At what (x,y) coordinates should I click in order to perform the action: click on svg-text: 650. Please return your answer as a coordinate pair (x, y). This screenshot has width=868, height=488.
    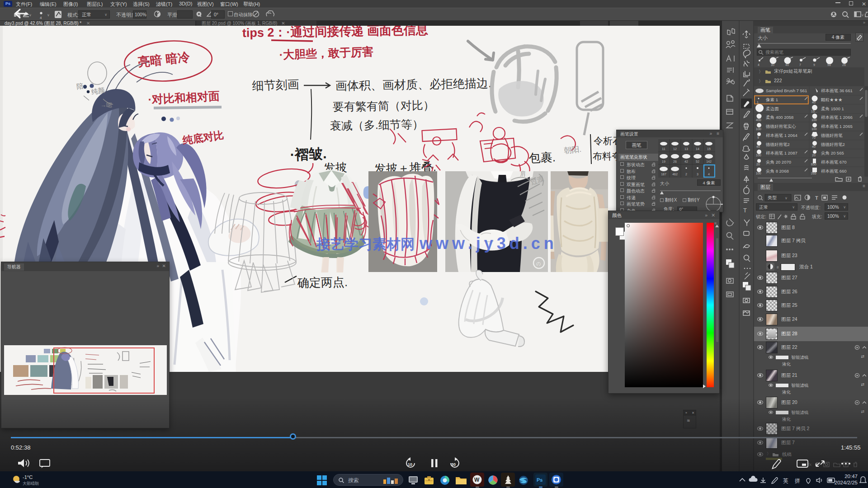
    Looking at the image, I should click on (814, 164).